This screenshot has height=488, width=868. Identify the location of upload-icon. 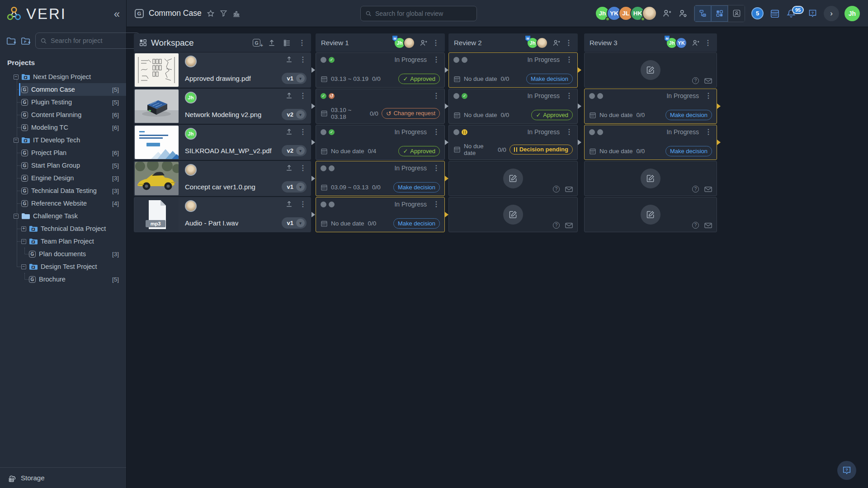
(272, 43).